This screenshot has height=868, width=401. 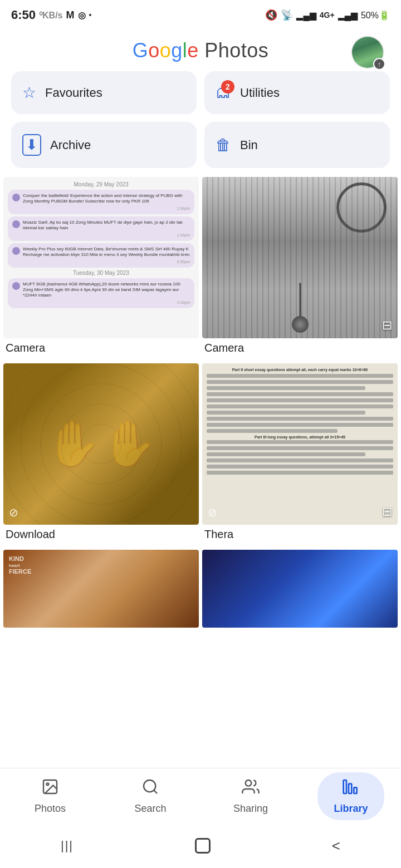 I want to click on henna-photo: ✋✋, so click(x=101, y=444).